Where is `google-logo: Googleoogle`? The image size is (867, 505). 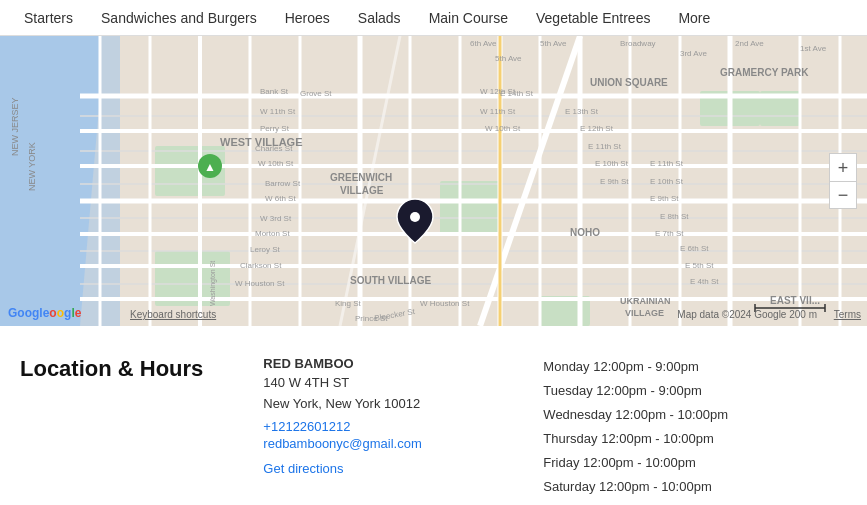 google-logo: Googleoogle is located at coordinates (44, 313).